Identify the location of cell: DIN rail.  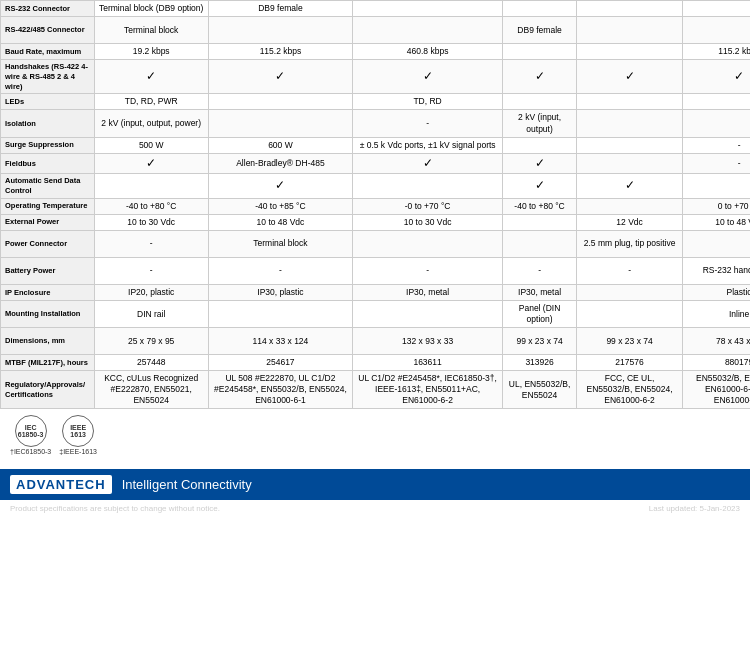
(151, 314).